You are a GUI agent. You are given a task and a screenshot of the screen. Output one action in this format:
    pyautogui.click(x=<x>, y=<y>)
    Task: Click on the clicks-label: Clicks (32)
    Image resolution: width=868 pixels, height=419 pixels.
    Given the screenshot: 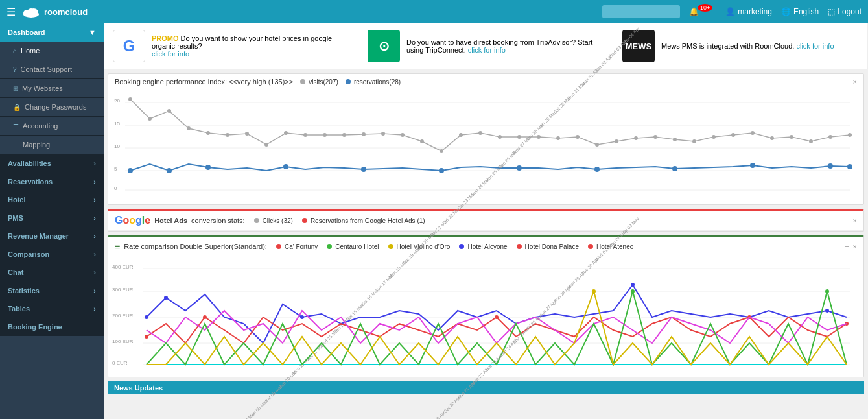 What is the action you would take?
    pyautogui.click(x=277, y=221)
    